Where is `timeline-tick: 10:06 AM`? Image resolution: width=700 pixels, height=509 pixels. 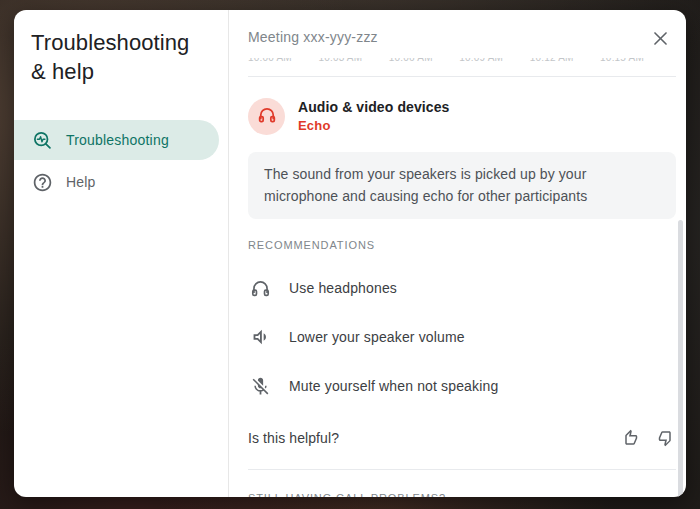 timeline-tick: 10:06 AM is located at coordinates (411, 60).